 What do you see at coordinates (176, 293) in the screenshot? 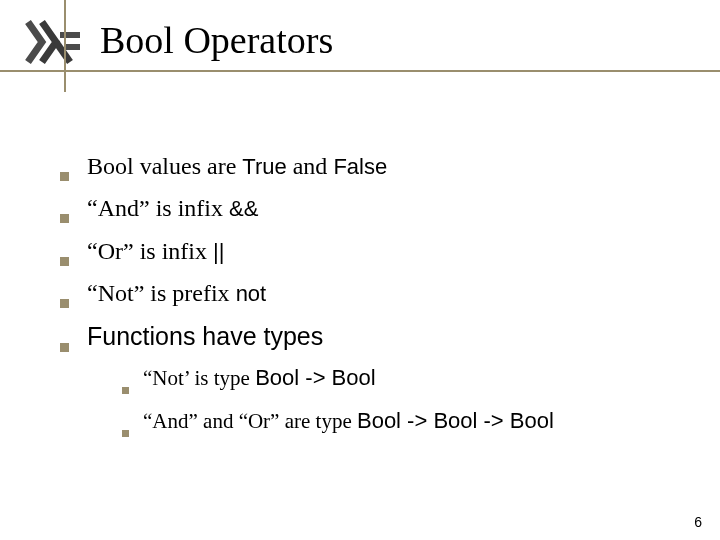
I see `bullet-text: “Not” is prefix not` at bounding box center [176, 293].